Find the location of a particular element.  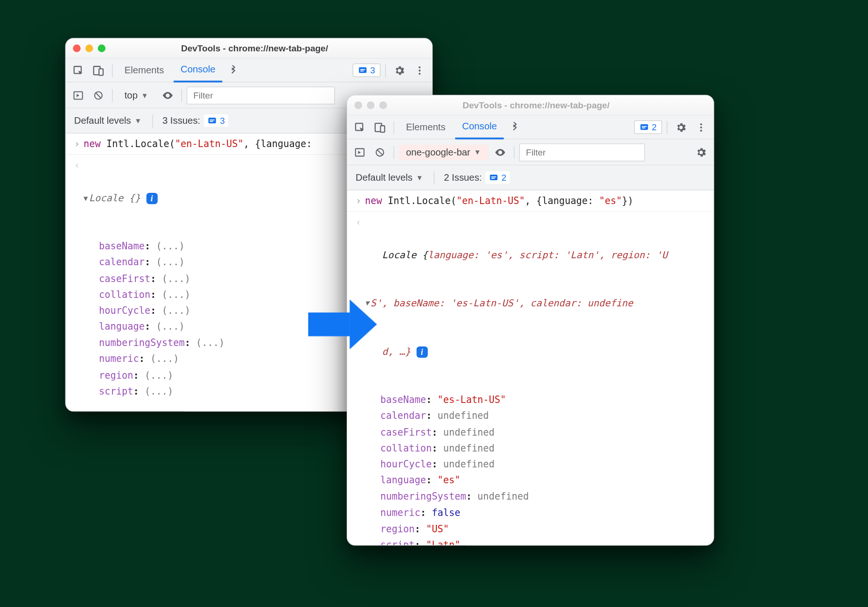

prop-row: collation: undefined is located at coordinates (537, 448).